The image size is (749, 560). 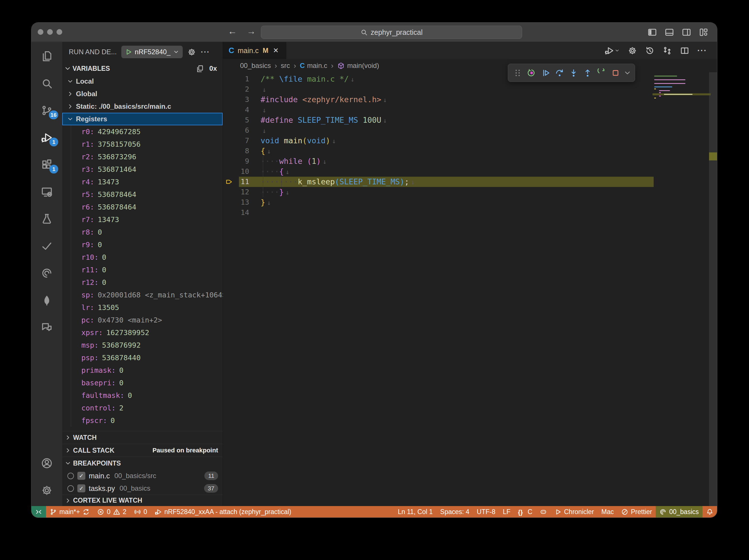 I want to click on activity-item-mongodb, so click(x=47, y=300).